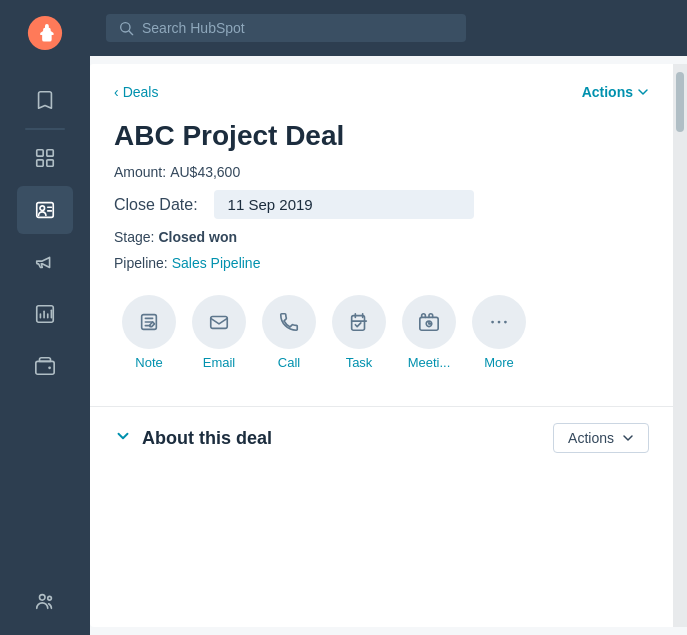 The width and height of the screenshot is (687, 635). I want to click on action-buttons-row: Note Email, so click(382, 332).